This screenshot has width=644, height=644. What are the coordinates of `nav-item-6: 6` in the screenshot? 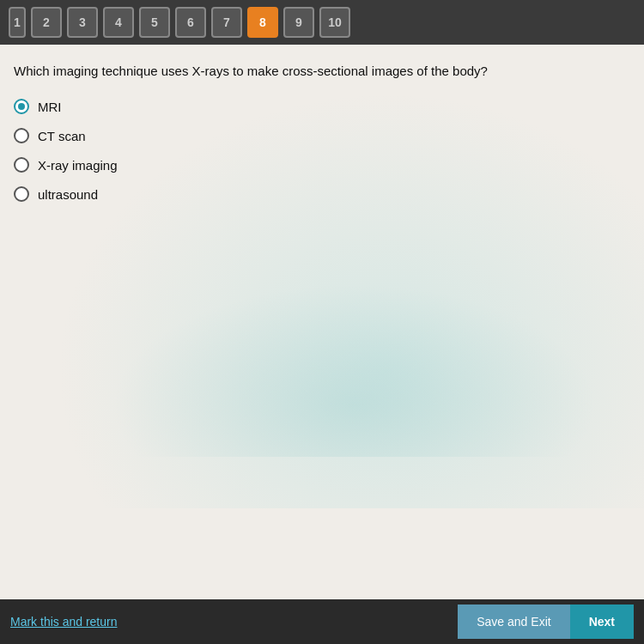 It's located at (191, 22).